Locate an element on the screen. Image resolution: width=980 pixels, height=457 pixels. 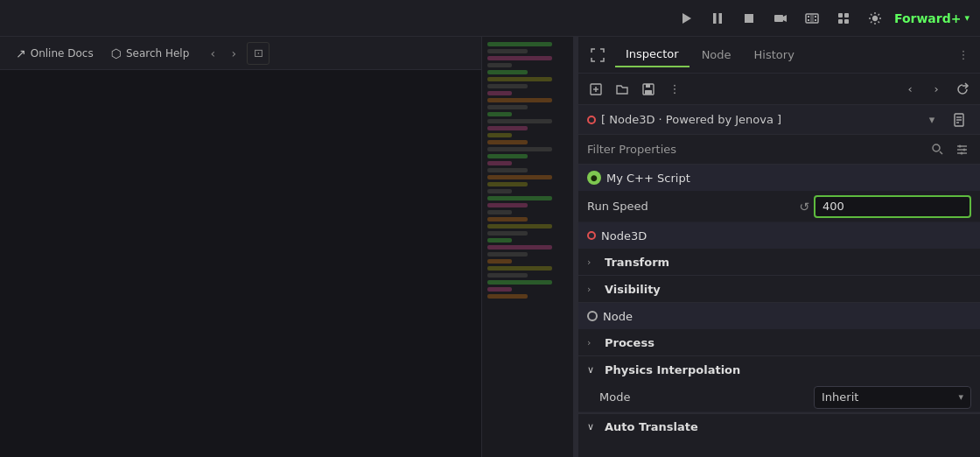
grid-button is located at coordinates (844, 18).